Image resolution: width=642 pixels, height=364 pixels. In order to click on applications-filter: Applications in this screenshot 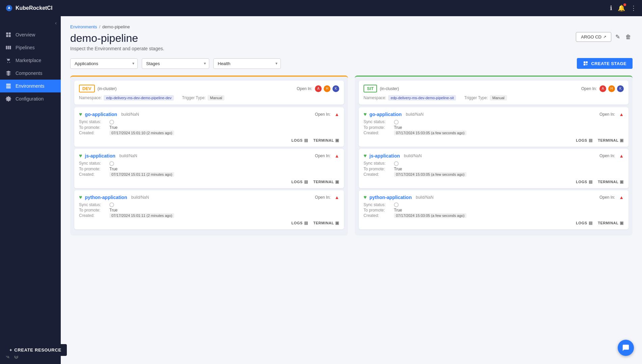, I will do `click(104, 63)`.